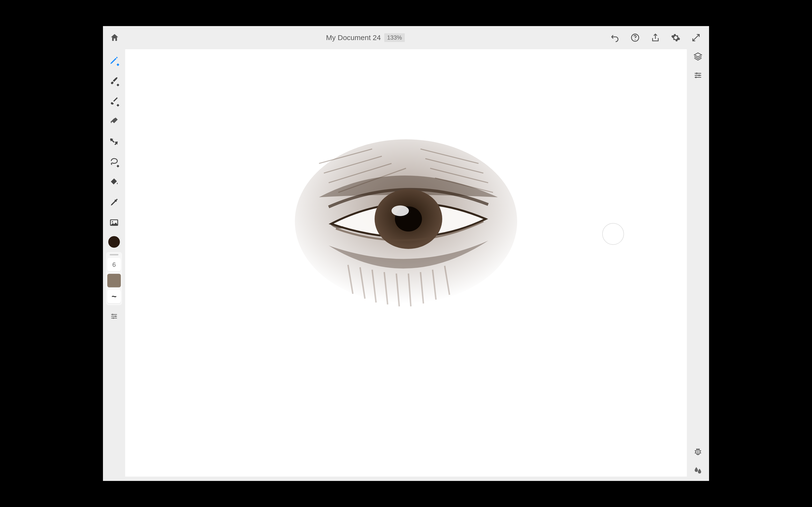 The height and width of the screenshot is (507, 812). I want to click on undo-icon, so click(615, 38).